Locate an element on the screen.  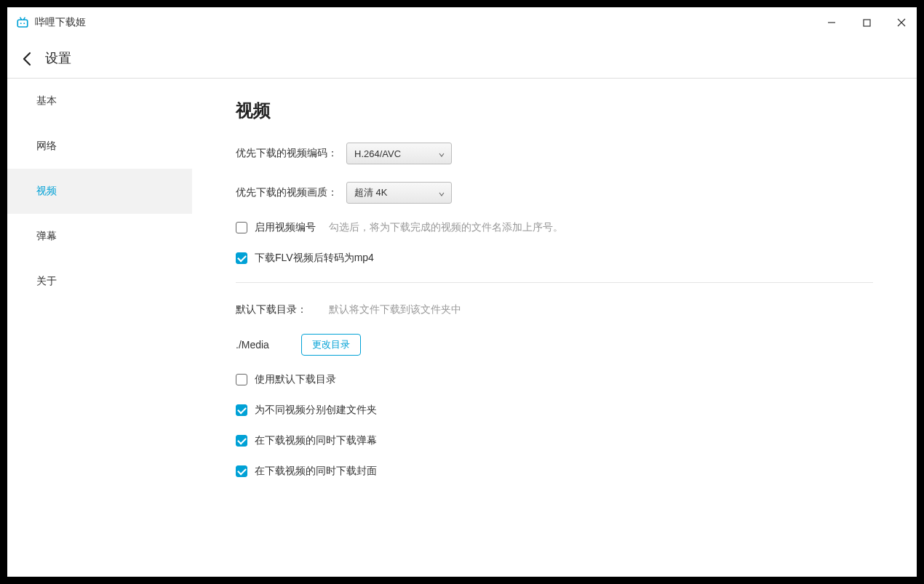
enable-number-label: 启用视频编号 is located at coordinates (285, 228).